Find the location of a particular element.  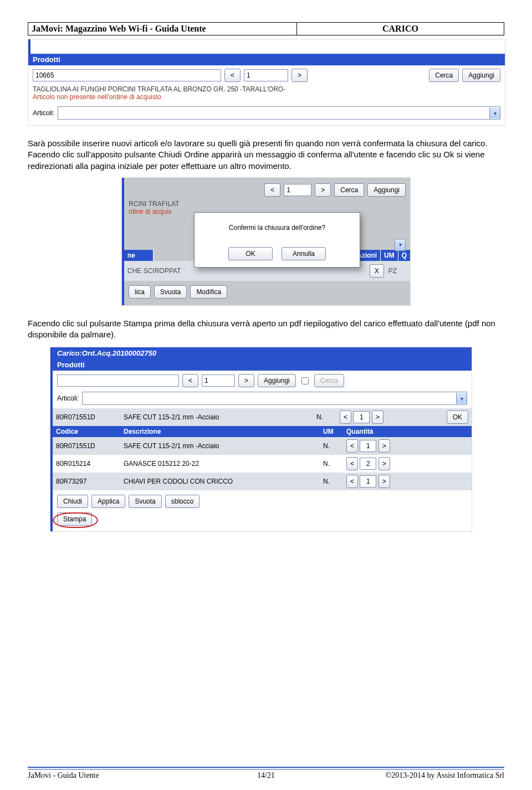

stampa-button: Stampa is located at coordinates (74, 519).